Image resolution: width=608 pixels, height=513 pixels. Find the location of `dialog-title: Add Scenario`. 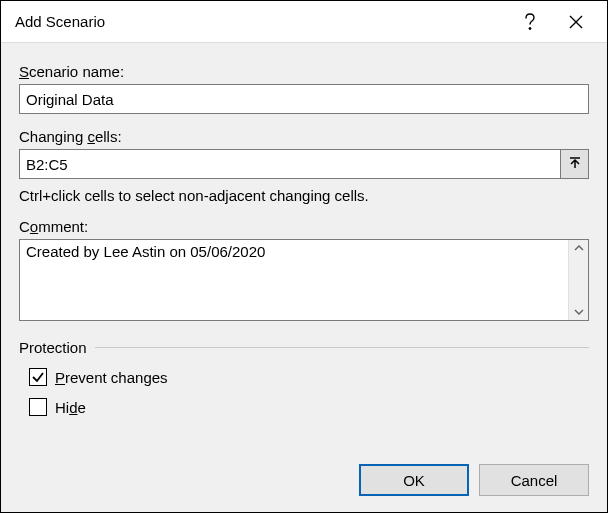

dialog-title: Add Scenario is located at coordinates (261, 22).